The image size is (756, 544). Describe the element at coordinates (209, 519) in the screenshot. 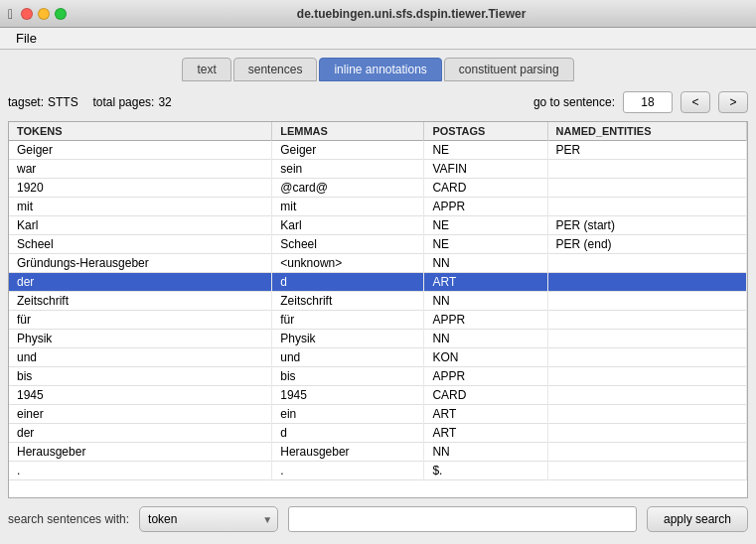

I see `search-type-select: tokenlemmapostagnamed entity` at that location.